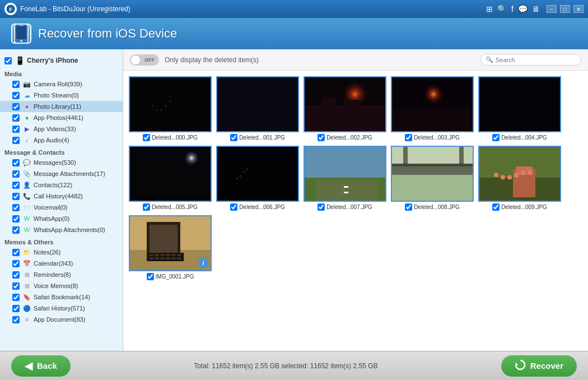  What do you see at coordinates (489, 9) in the screenshot?
I see `grid-icon: ⊞` at bounding box center [489, 9].